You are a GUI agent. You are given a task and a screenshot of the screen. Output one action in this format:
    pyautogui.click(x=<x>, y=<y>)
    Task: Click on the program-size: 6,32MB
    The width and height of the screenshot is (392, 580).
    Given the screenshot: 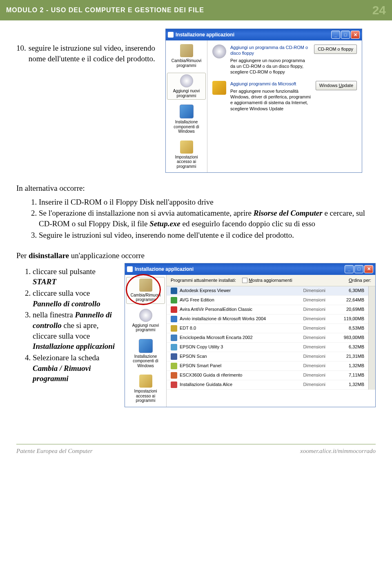 What is the action you would take?
    pyautogui.click(x=350, y=347)
    